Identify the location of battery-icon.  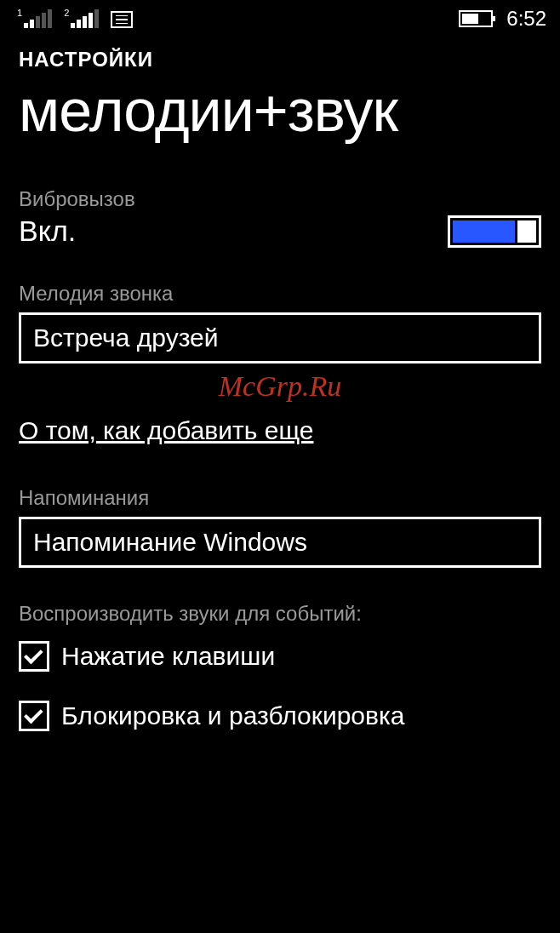
(476, 19).